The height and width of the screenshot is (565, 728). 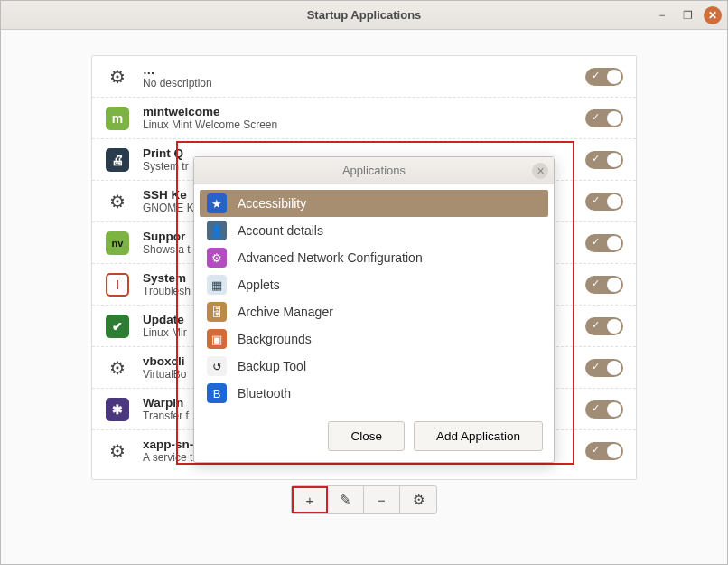 What do you see at coordinates (382, 500) in the screenshot?
I see `remove-button: −` at bounding box center [382, 500].